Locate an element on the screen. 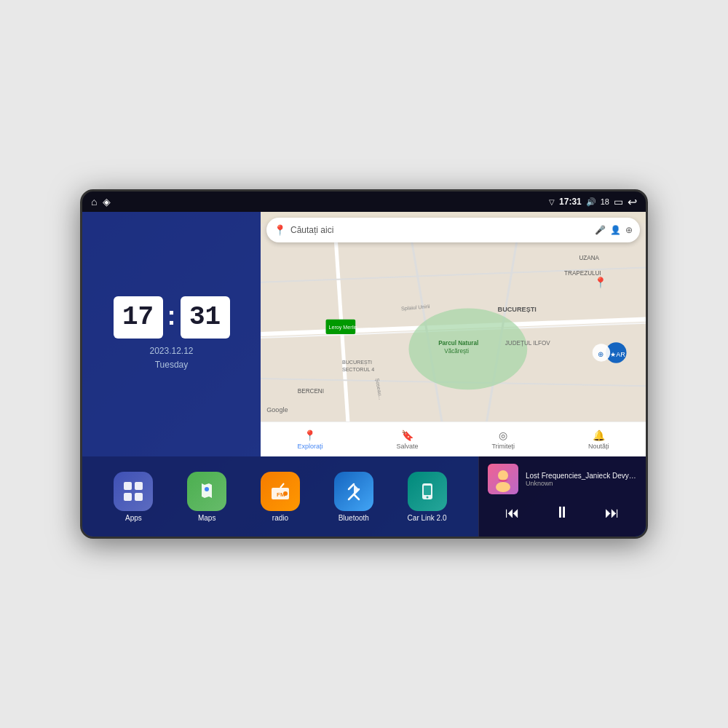 This screenshot has height=728, width=728. news-label: Noutăți is located at coordinates (598, 446).